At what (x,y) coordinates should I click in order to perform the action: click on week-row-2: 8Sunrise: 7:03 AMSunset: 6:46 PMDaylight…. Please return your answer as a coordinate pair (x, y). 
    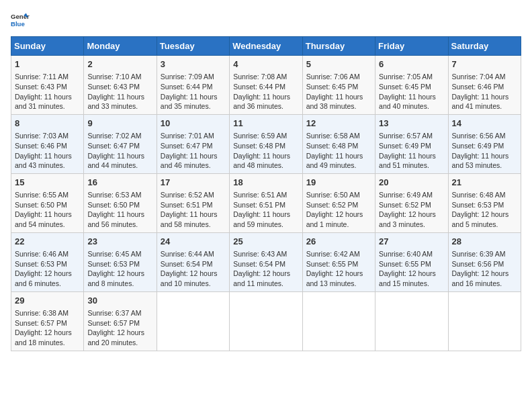
    Looking at the image, I should click on (266, 144).